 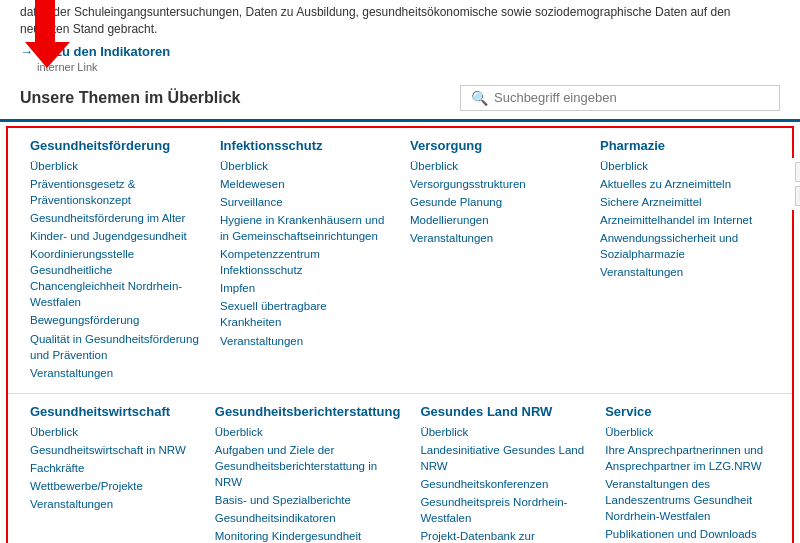 I want to click on column-title-1-0: Gesundheitswirtschaft, so click(x=112, y=412).